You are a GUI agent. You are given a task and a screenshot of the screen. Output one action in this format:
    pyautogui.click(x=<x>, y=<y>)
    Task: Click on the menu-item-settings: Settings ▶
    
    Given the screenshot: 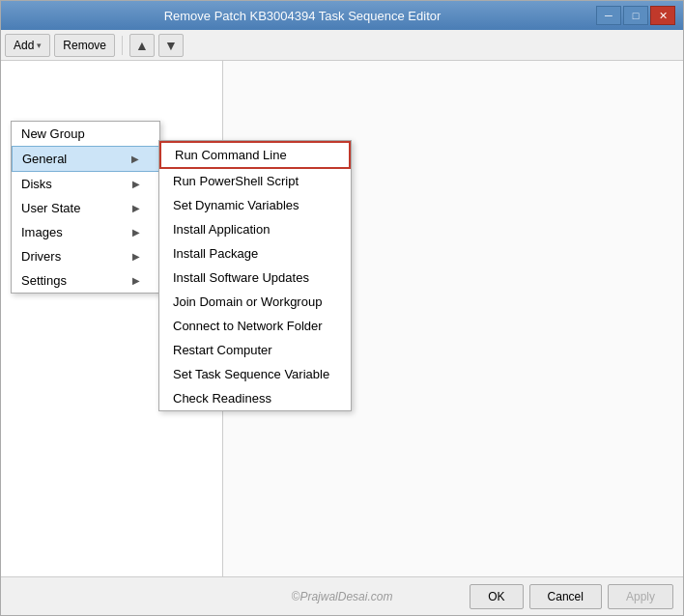 What is the action you would take?
    pyautogui.click(x=85, y=280)
    